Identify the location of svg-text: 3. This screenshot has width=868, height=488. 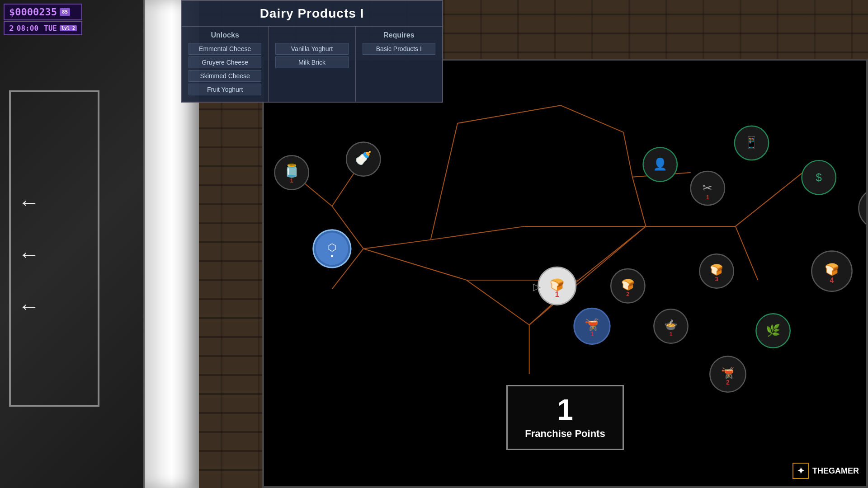
(717, 279).